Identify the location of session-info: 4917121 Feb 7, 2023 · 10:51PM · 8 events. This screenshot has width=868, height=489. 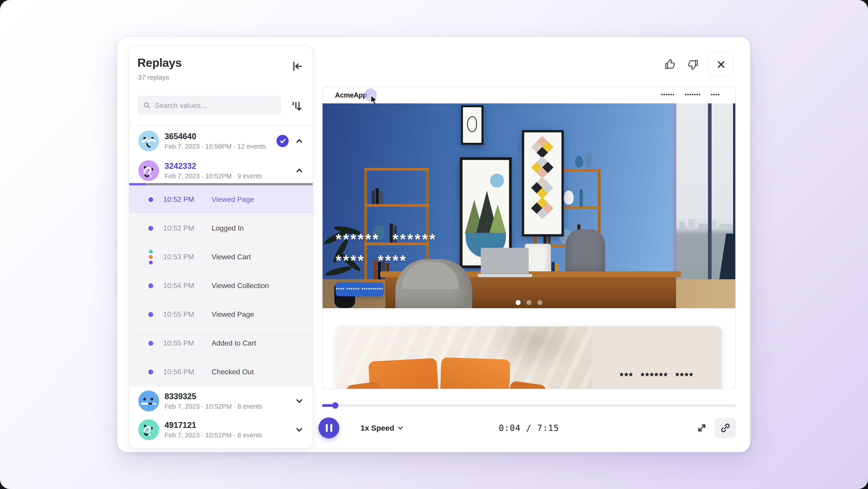
(213, 430).